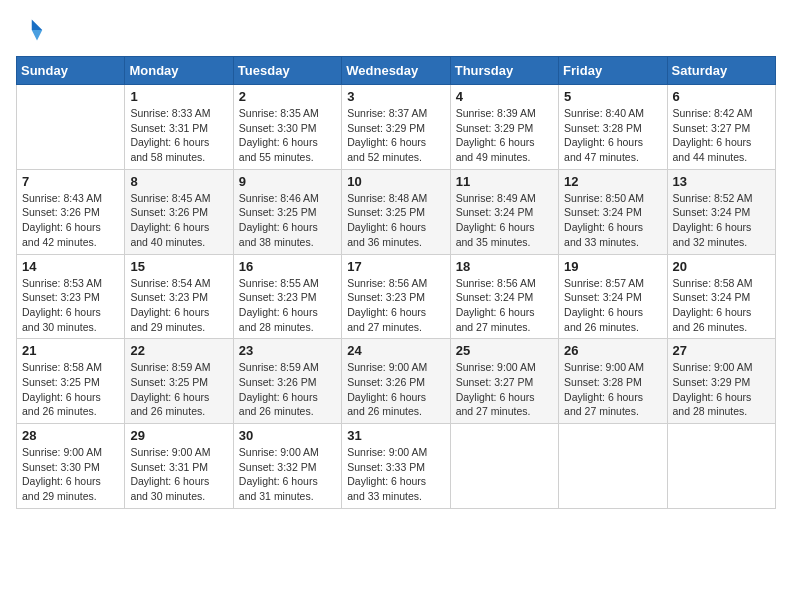 The width and height of the screenshot is (792, 612). What do you see at coordinates (504, 128) in the screenshot?
I see `calendar-cell: 4 Sunrise: 8:39 AM Sunset: 3:29 PM Dayli…` at bounding box center [504, 128].